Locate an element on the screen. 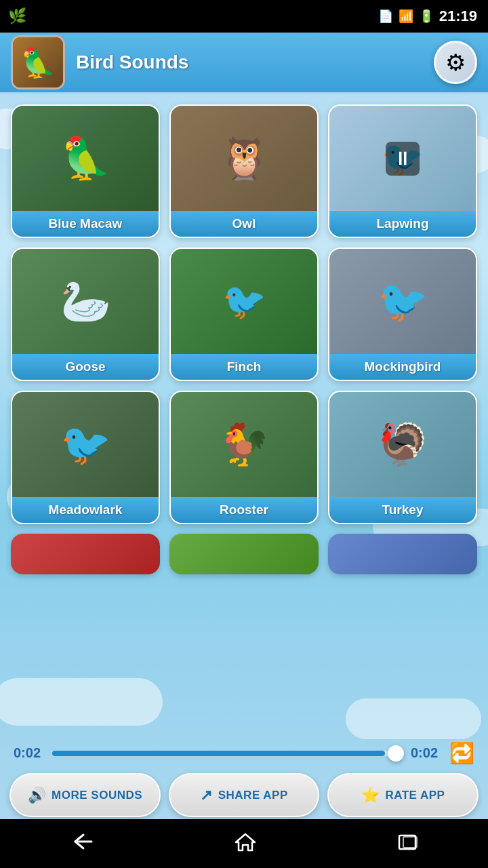  bird-card-turkey: 🦃 Turkey is located at coordinates (403, 457).